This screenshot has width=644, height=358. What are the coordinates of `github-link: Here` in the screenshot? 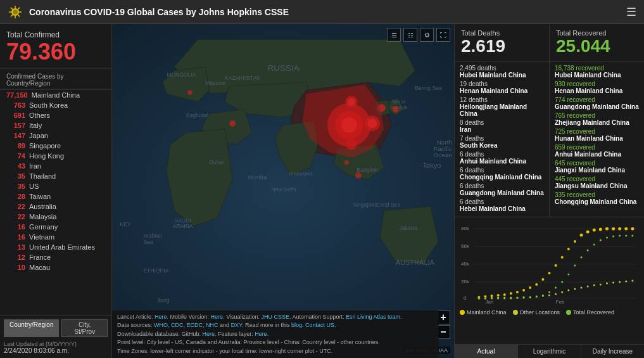 It's located at (209, 334).